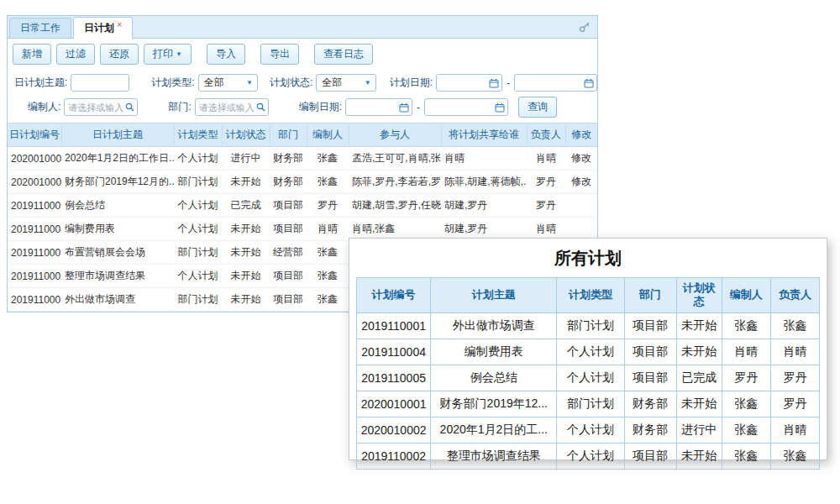 Image resolution: width=840 pixels, height=504 pixels. What do you see at coordinates (546, 159) in the screenshot?
I see `owner-link: 肖晴` at bounding box center [546, 159].